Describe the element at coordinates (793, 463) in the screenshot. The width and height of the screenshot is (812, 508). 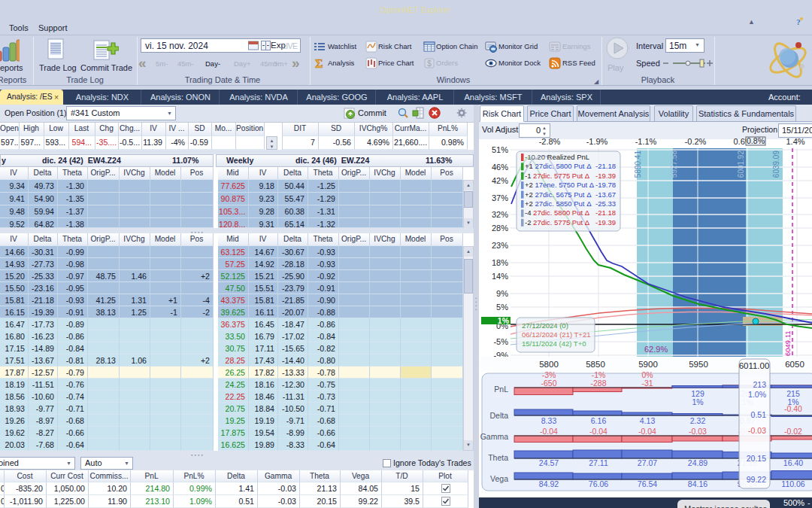
I see `svg-text: 16.40` at that location.